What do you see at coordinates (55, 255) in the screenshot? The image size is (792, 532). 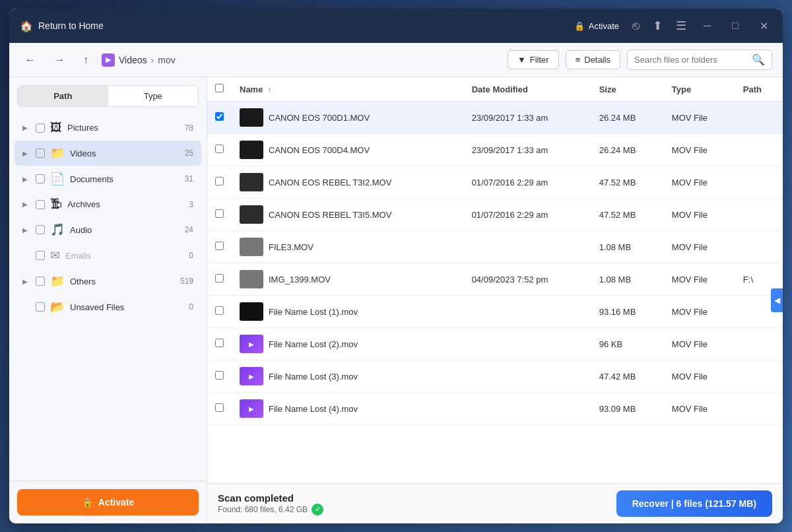 I see `emails-icon: ✉` at bounding box center [55, 255].